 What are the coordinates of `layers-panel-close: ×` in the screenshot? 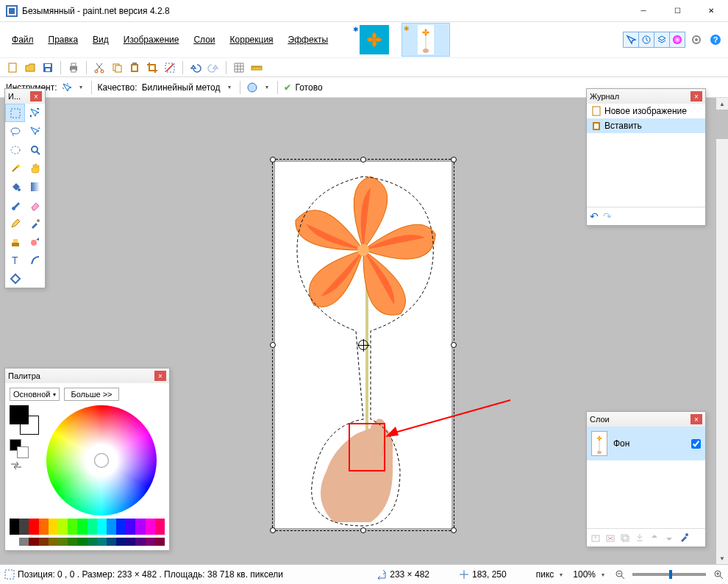 It's located at (696, 419).